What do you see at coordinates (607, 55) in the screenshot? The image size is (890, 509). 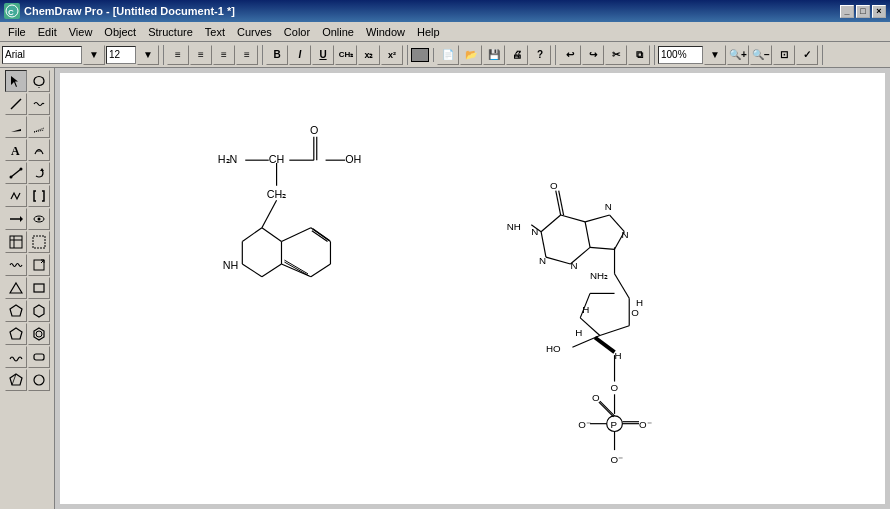 I see `edit-group: ↩ ↪ ✂ ⧉` at bounding box center [607, 55].